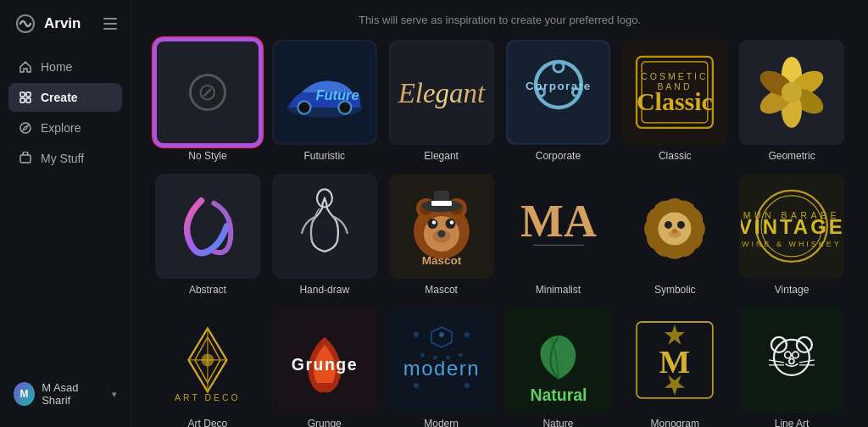 The height and width of the screenshot is (427, 868). I want to click on create-label: Create, so click(59, 97).